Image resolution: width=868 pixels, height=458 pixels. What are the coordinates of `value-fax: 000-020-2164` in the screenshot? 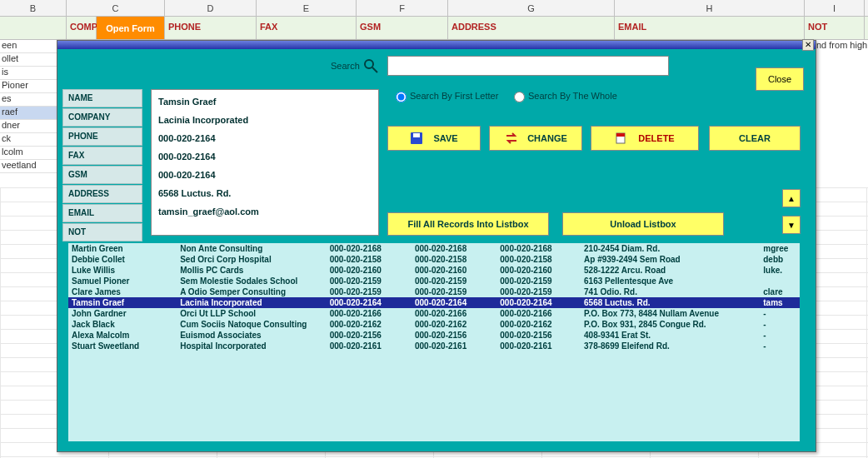 It's located at (265, 157).